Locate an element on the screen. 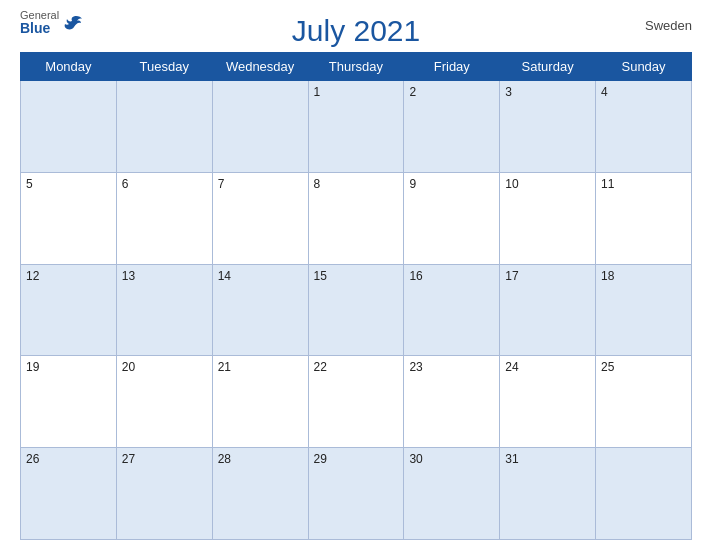  calendar-cell: 3 is located at coordinates (548, 127).